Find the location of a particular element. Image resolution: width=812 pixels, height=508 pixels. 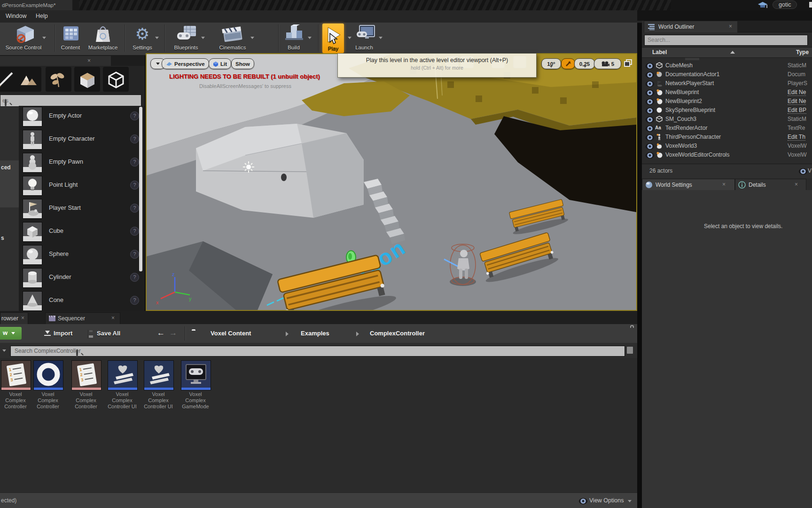

category-lights: s is located at coordinates (3, 238).